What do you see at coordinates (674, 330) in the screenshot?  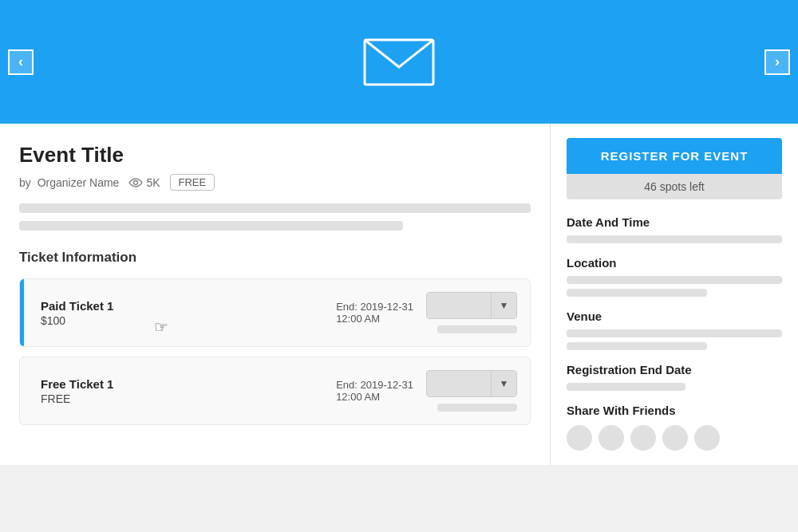 I see `venue-section: Venue` at bounding box center [674, 330].